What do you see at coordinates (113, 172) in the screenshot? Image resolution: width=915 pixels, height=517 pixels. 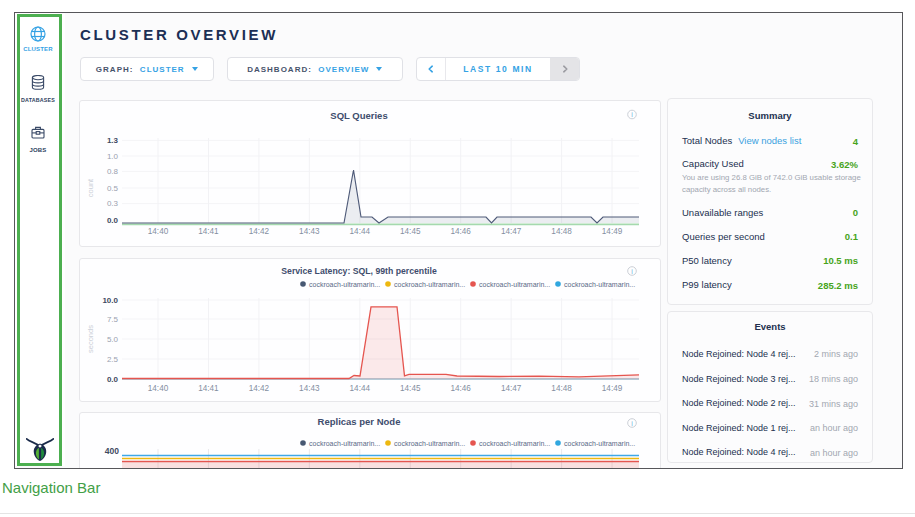 I see `svg-text: 0.8` at bounding box center [113, 172].